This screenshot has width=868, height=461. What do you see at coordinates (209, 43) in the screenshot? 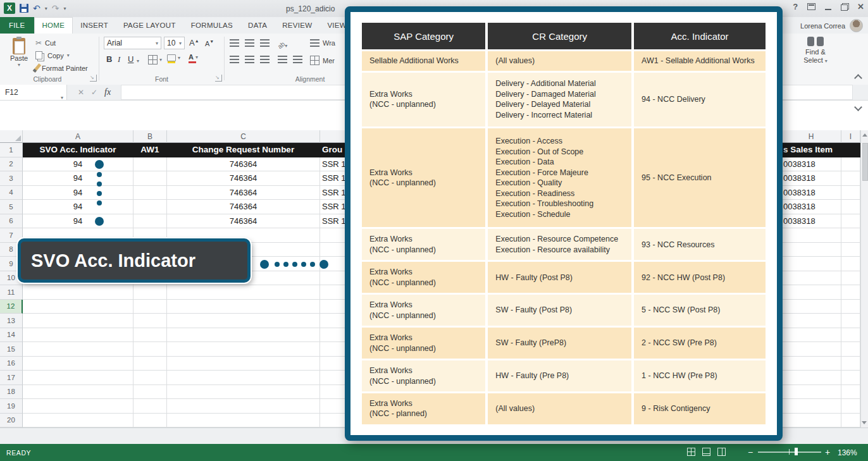
I see `shrink-font-button: A▼` at bounding box center [209, 43].